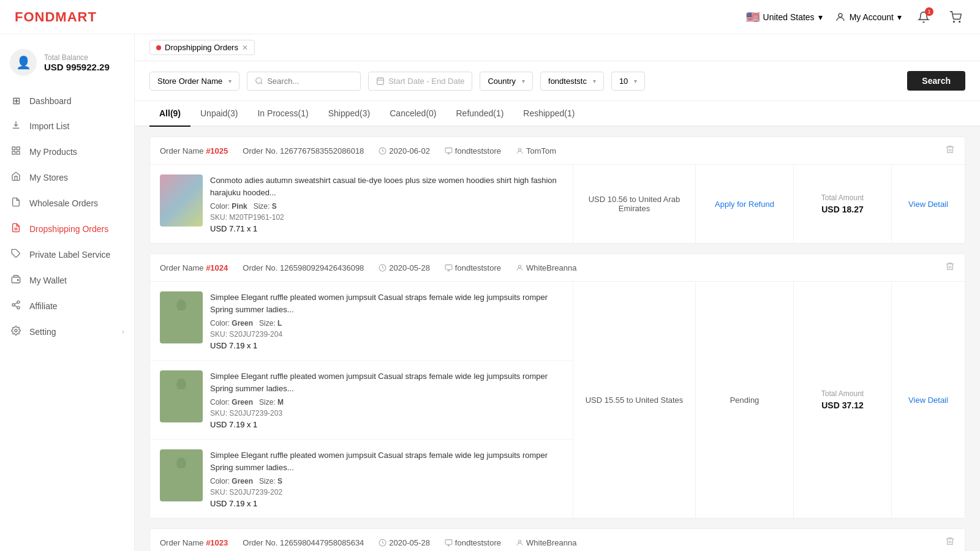 This screenshot has height=551, width=980. Describe the element at coordinates (869, 17) in the screenshot. I see `account-menu: My Account ▾` at that location.